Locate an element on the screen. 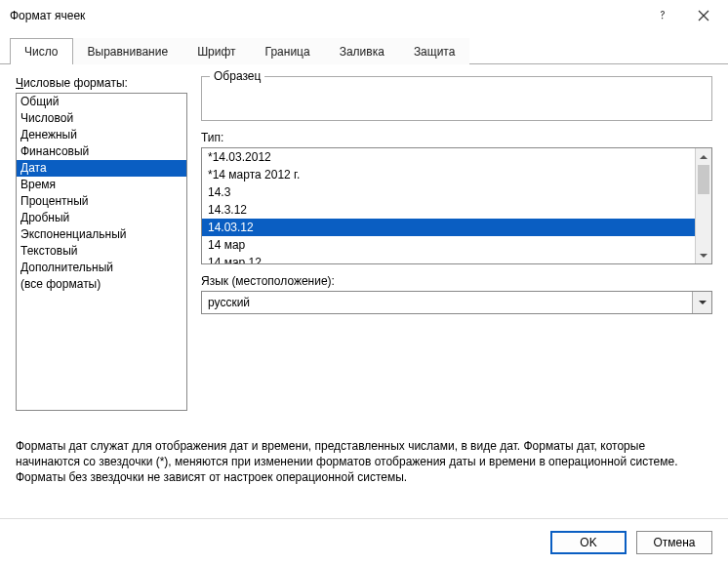 The height and width of the screenshot is (565, 728). list-item: Общий is located at coordinates (101, 101).